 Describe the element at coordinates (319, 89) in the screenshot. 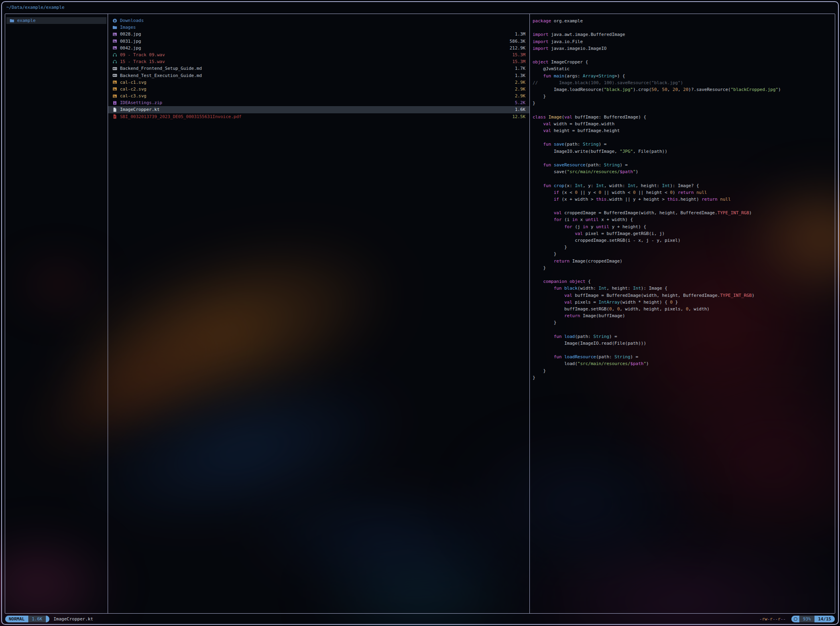

I see `file-row: cal-c2.svg2.9K` at that location.